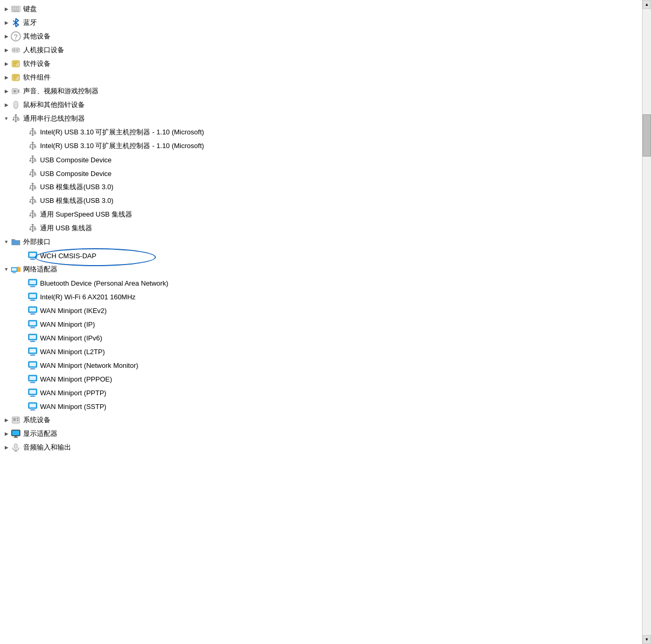 This screenshot has width=651, height=644. What do you see at coordinates (321, 9) in the screenshot?
I see `tree-item-keyboard: 键盘` at bounding box center [321, 9].